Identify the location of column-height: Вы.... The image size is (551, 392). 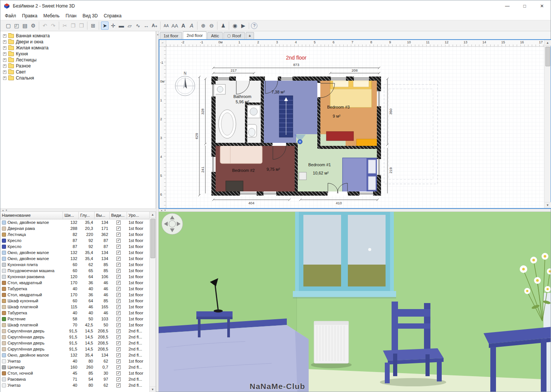
(102, 216).